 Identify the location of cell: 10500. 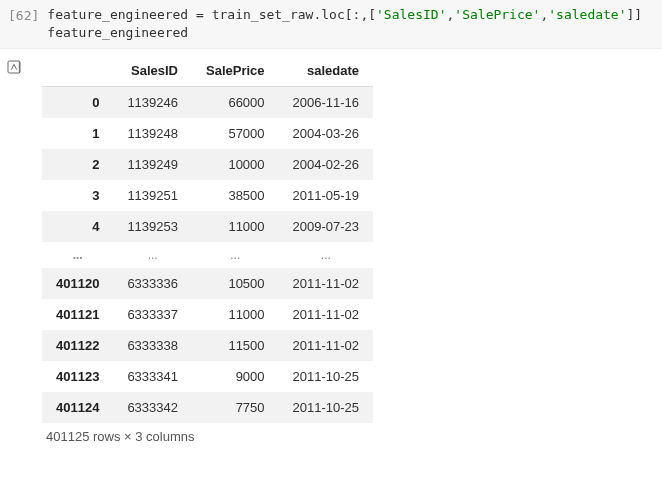
(236, 284).